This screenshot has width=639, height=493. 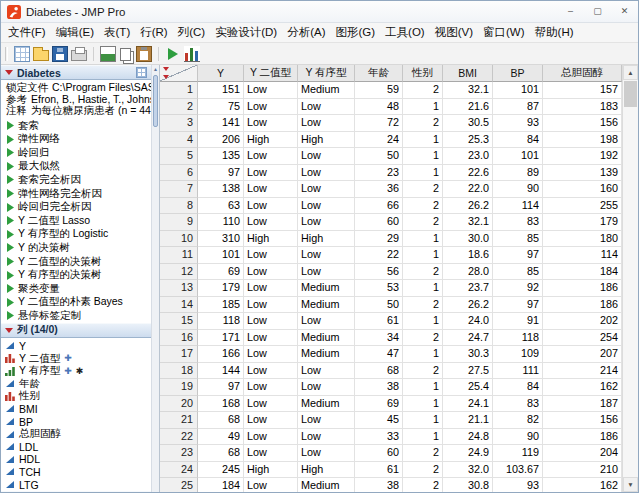 I want to click on script-item: 最大似然, so click(x=76, y=167).